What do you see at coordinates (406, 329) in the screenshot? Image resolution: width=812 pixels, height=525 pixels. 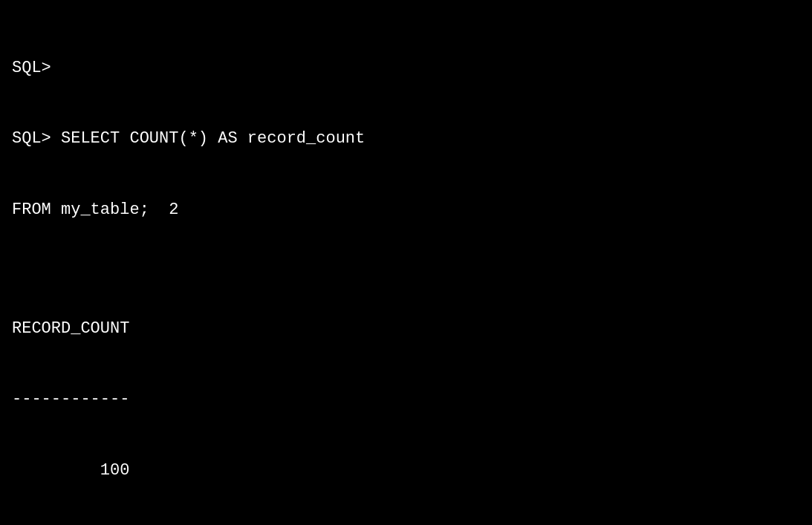 I see `terminal-line-5: RECORD_COUNT` at bounding box center [406, 329].